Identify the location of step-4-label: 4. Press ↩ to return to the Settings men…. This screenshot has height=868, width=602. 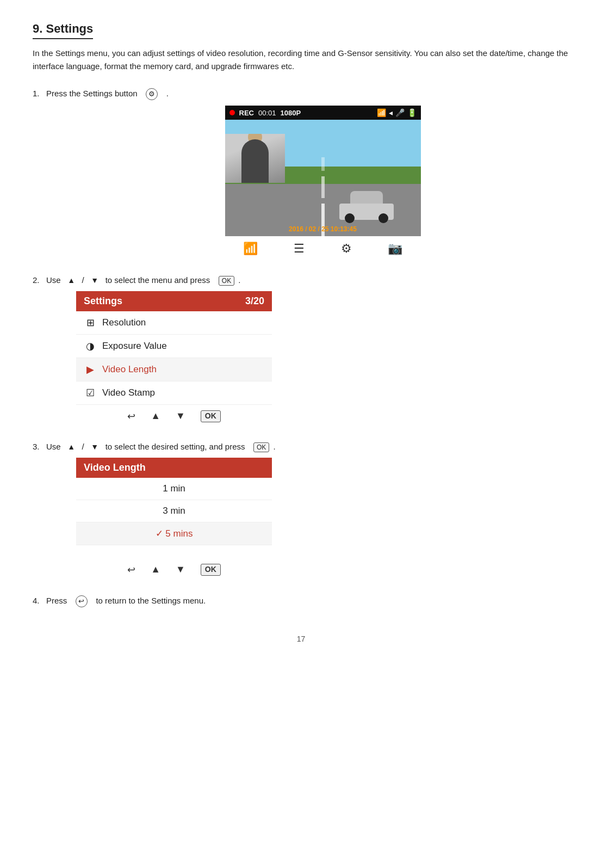
(301, 601).